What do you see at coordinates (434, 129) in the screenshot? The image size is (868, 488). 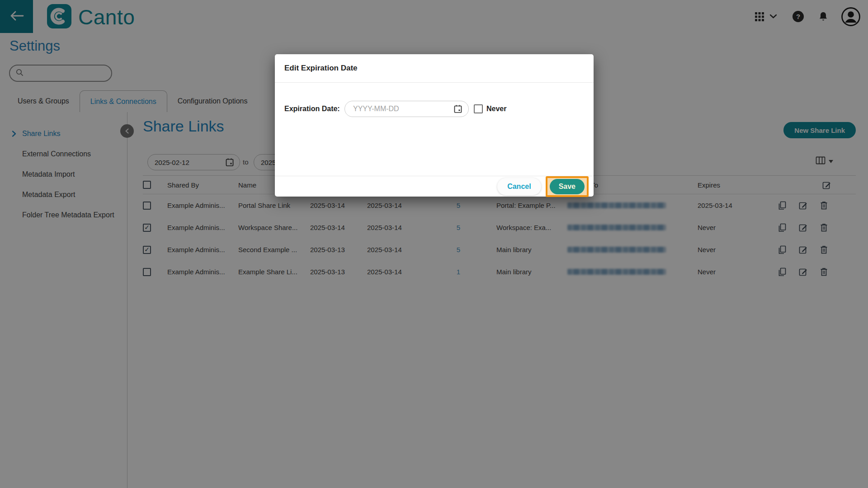 I see `modal-body: Expiration Date: Never` at bounding box center [434, 129].